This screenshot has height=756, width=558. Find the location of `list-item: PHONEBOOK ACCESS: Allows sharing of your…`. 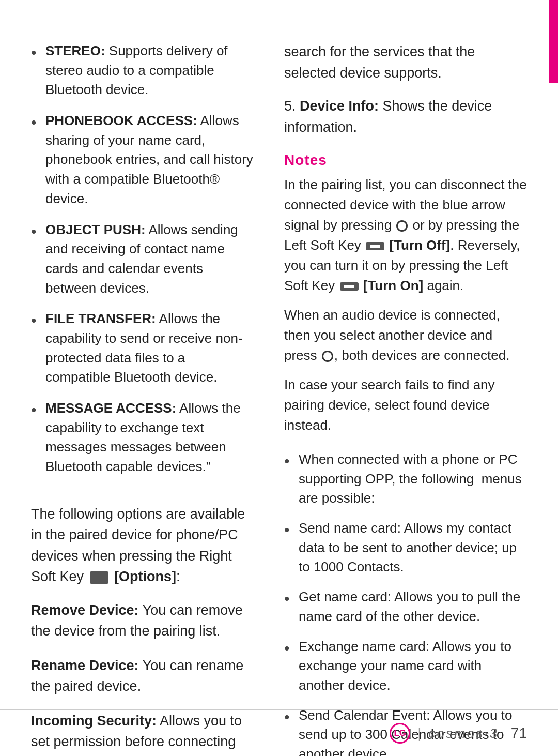

list-item: PHONEBOOK ACCESS: Allows sharing of your… is located at coordinates (142, 160).